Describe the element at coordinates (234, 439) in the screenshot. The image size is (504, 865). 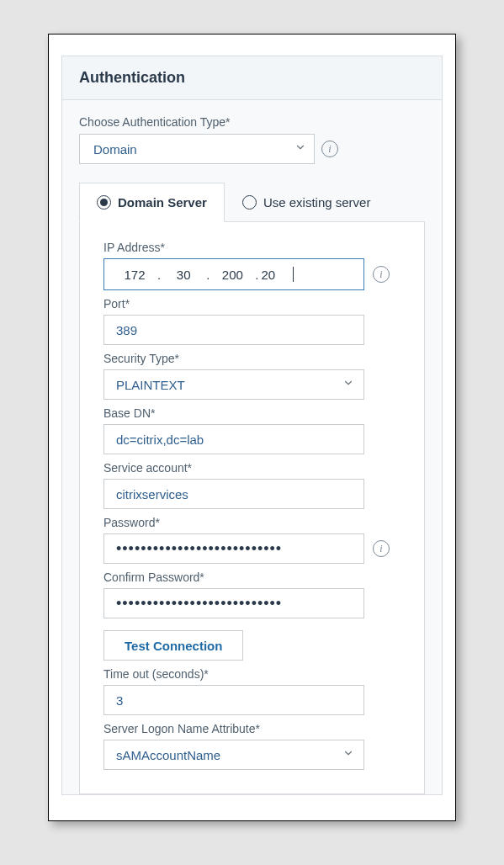
I see `base-dn-input` at that location.